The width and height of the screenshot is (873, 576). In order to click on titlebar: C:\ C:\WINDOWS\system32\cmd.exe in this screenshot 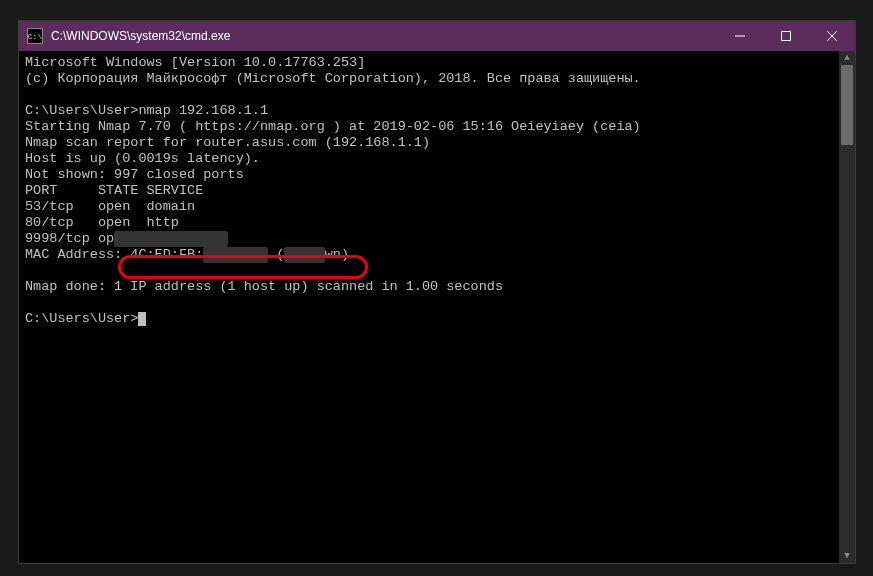, I will do `click(437, 36)`.